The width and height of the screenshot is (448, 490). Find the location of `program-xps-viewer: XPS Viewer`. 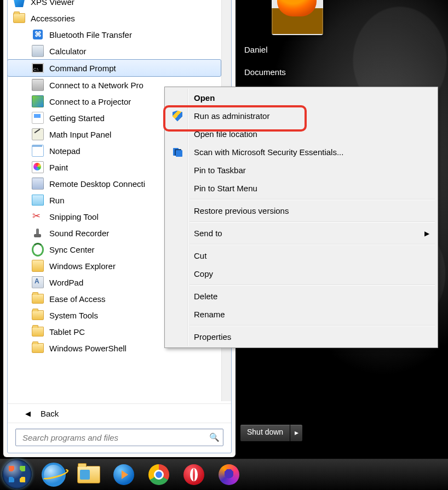

program-xps-viewer: XPS Viewer is located at coordinates (119, 5).